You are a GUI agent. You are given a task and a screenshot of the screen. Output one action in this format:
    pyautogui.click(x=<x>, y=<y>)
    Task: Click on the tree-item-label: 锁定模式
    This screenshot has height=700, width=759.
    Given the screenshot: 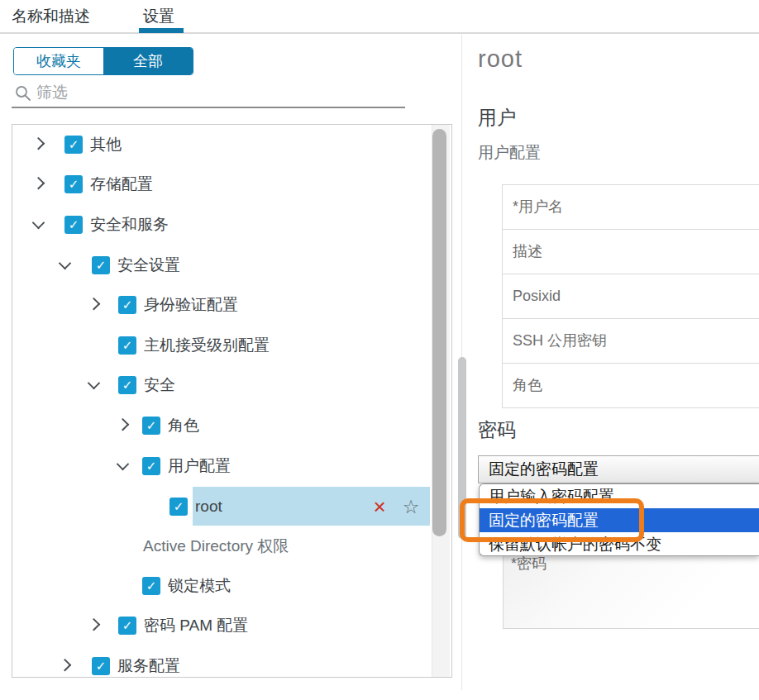 What is the action you would take?
    pyautogui.click(x=199, y=586)
    